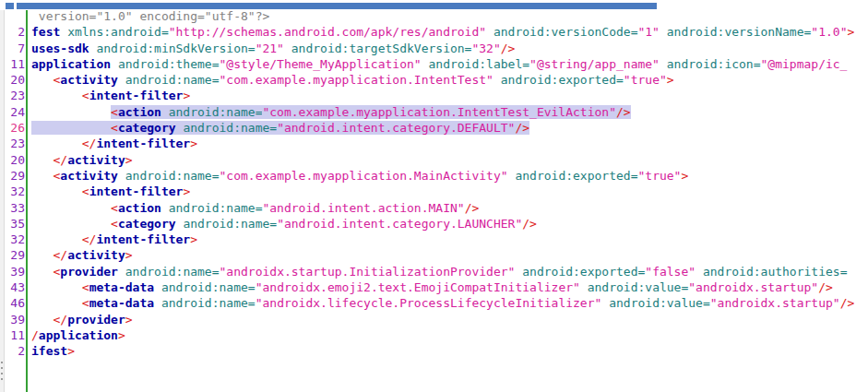 The width and height of the screenshot is (868, 392). What do you see at coordinates (15, 192) in the screenshot?
I see `line-number: 32` at bounding box center [15, 192].